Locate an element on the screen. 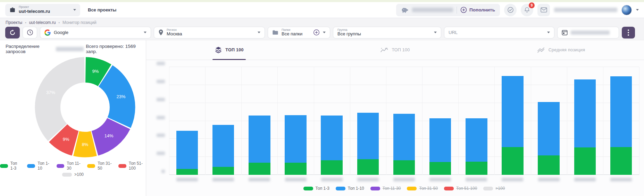  donut-legend: Топ 1-3Топ 1-10Топ 11-30Топ 31-50Топ 51-… is located at coordinates (73, 169).